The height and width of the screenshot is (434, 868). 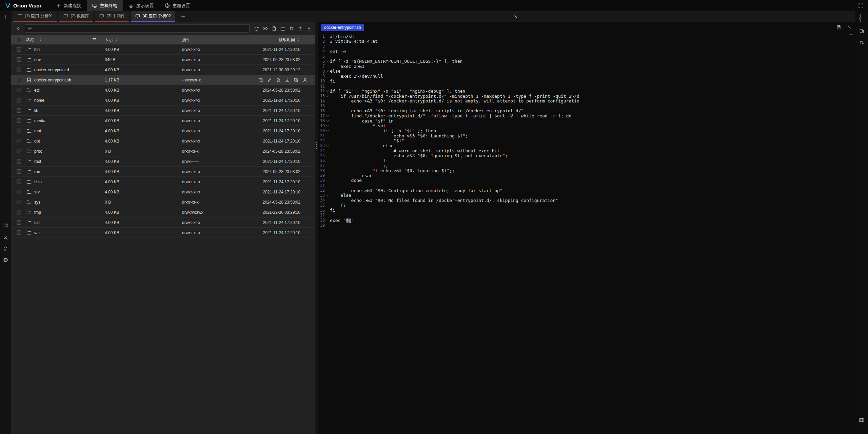 I want to click on terminal-tab-2: (2) 数据库, so click(x=76, y=16).